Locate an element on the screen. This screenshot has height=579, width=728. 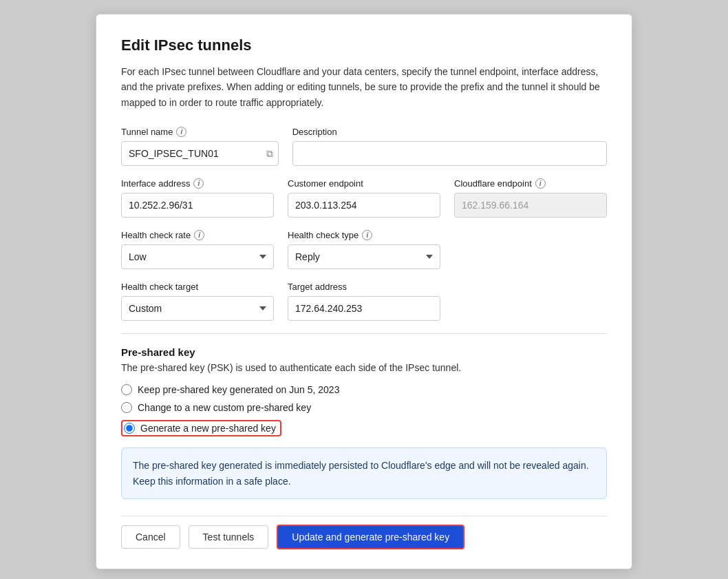
cloudflare-endpoint-info-icon: i is located at coordinates (541, 183).